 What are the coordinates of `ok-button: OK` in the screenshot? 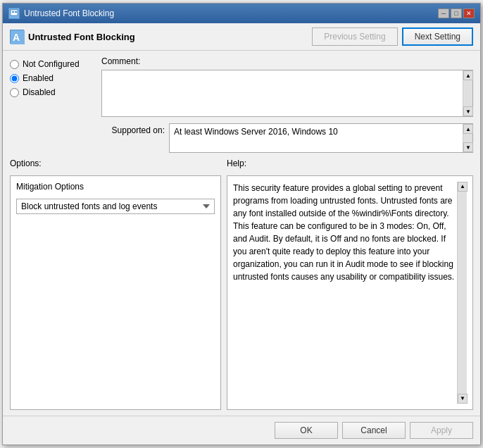 It's located at (306, 430).